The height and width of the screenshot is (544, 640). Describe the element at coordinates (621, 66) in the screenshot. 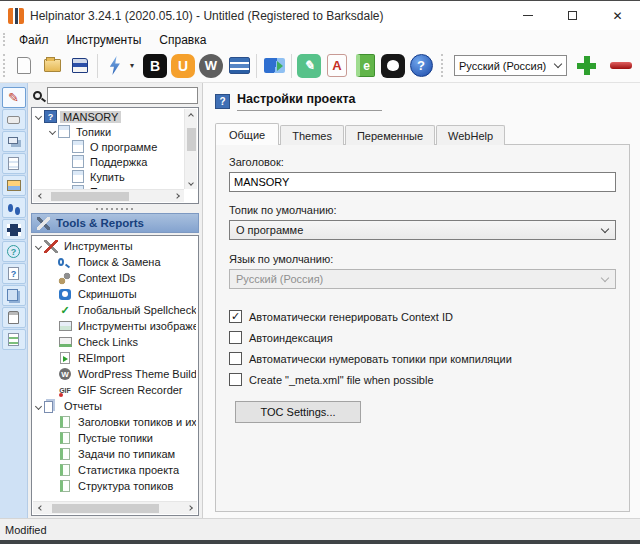

I see `remove-language-button` at that location.